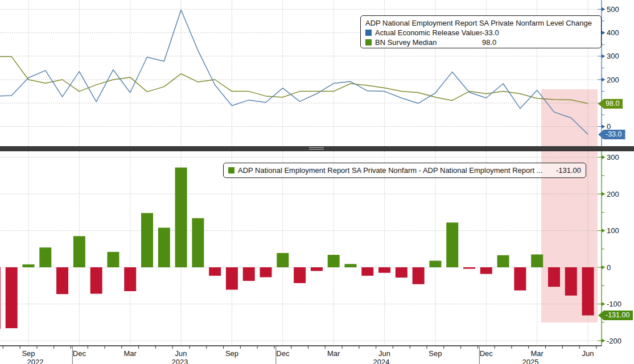 The width and height of the screenshot is (634, 364). Describe the element at coordinates (530, 361) in the screenshot. I see `x-year-label: 2025` at that location.